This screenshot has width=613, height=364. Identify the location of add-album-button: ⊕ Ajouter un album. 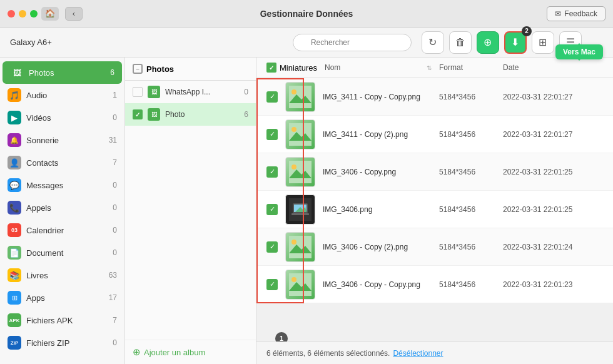
(190, 351).